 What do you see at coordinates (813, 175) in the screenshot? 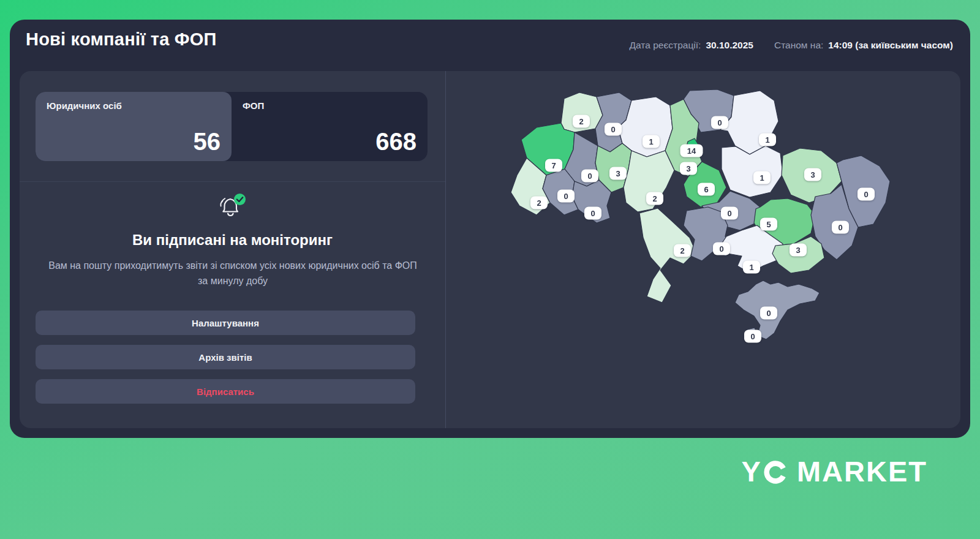
I see `region-badge-kharkiv: 3` at bounding box center [813, 175].